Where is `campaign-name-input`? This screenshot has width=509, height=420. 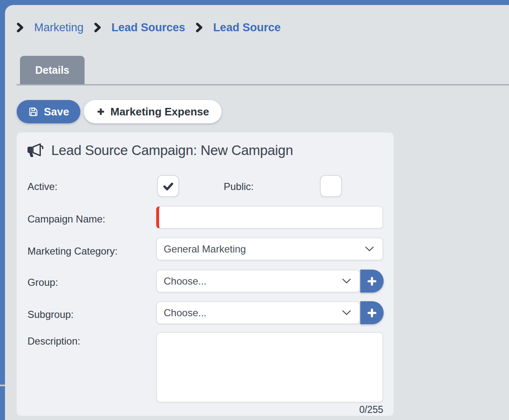
campaign-name-input is located at coordinates (270, 218).